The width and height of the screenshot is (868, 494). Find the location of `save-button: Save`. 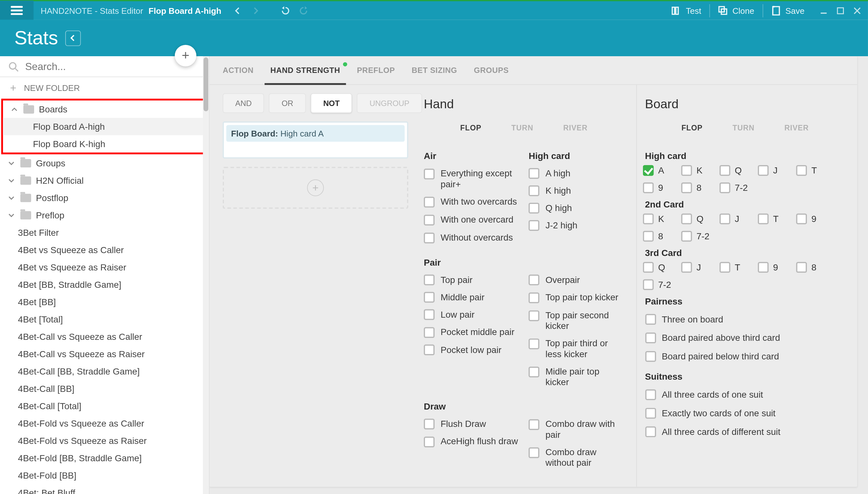

save-button: Save is located at coordinates (788, 11).